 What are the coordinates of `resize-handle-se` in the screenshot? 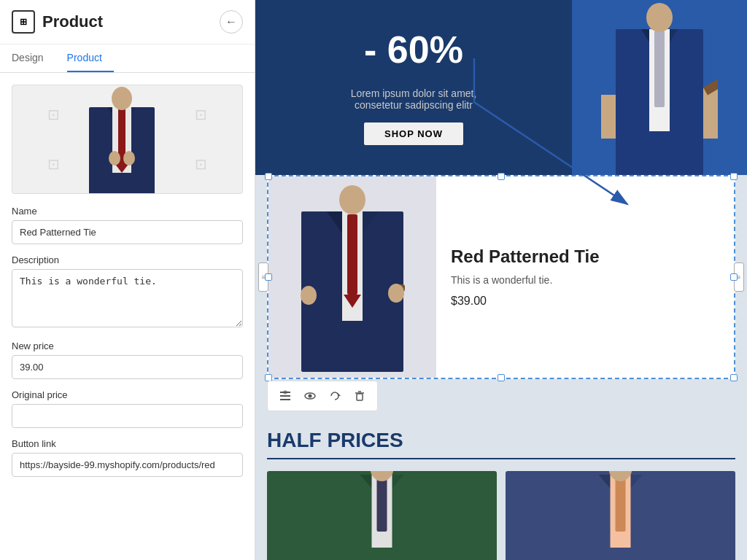 It's located at (734, 378).